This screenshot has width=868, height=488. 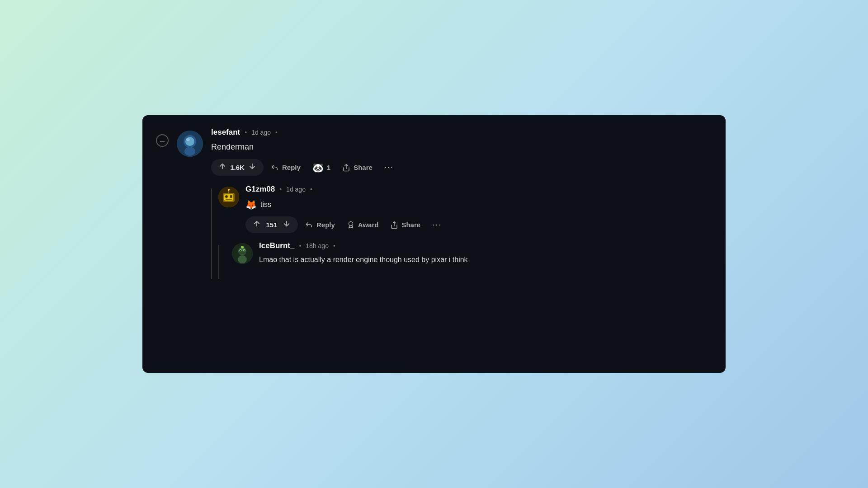 I want to click on g1zm08-meta: G1zm08 • 1d ago •, so click(x=479, y=189).